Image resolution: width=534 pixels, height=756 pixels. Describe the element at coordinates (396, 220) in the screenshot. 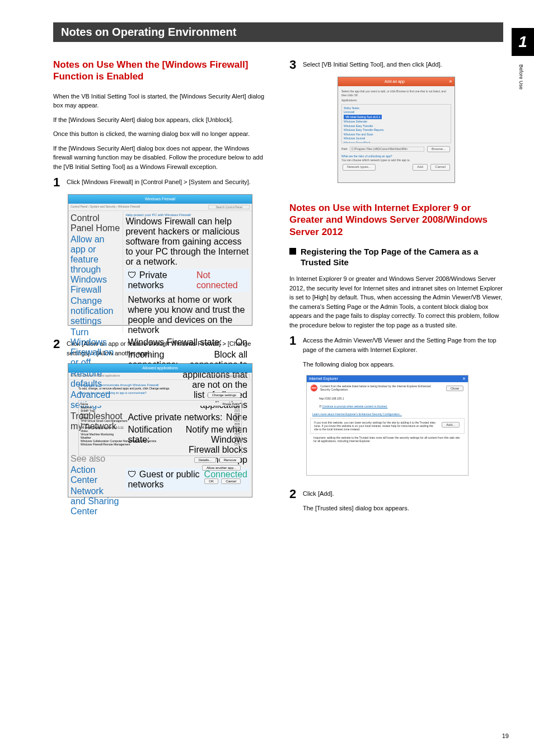

I see `right-heading: Notes on Use with Internet Explorer 9 or…` at that location.